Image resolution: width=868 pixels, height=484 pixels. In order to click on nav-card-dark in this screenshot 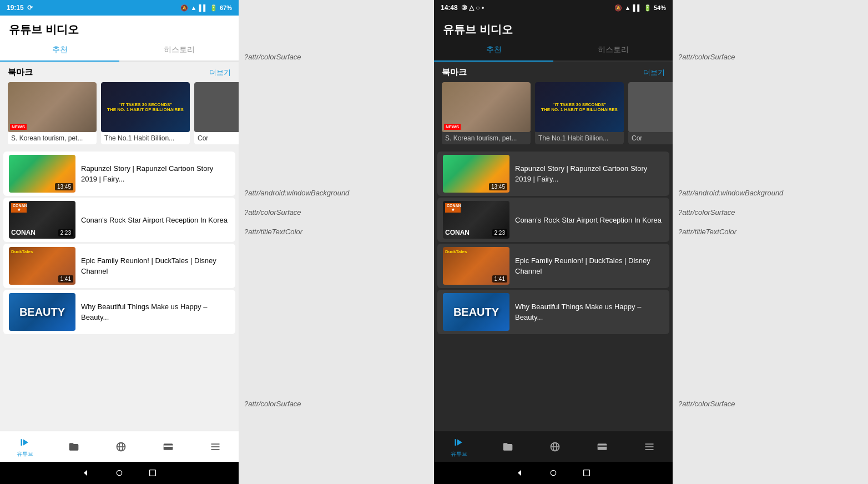, I will do `click(602, 447)`.